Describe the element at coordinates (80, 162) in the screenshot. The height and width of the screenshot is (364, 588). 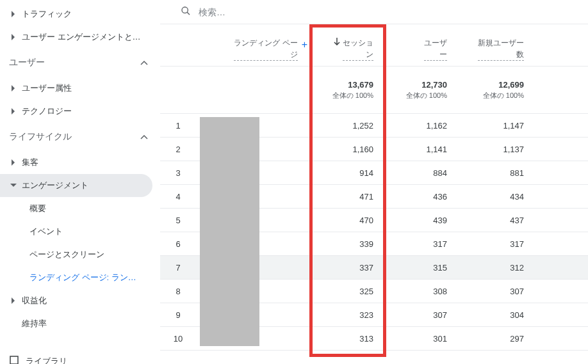
I see `sidebar-item-acquisition: 集客` at that location.